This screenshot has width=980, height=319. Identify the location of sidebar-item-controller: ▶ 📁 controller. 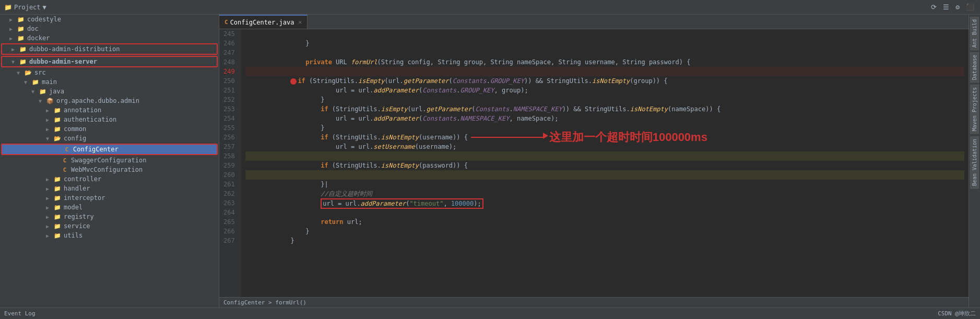
(110, 179).